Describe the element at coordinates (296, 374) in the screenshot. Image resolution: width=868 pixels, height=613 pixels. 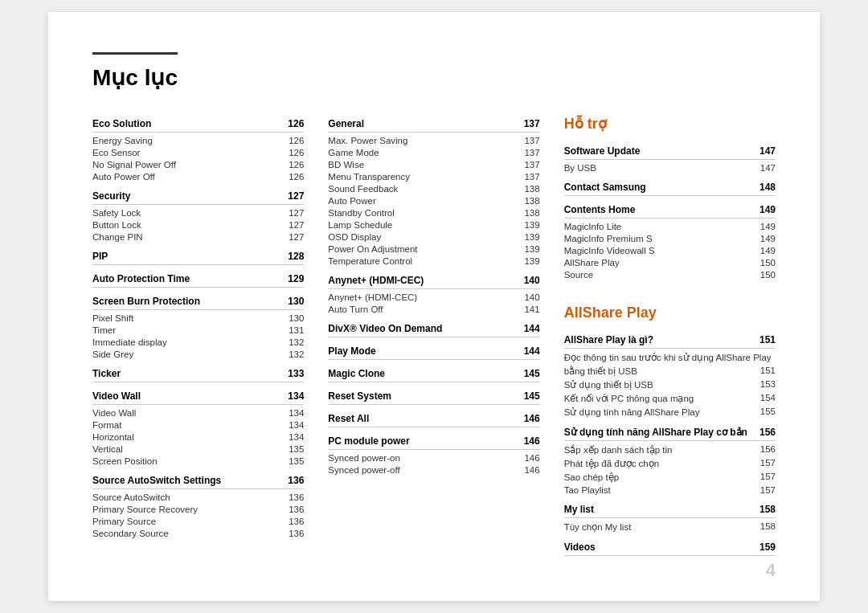
I see `toc-header-num: 133` at that location.